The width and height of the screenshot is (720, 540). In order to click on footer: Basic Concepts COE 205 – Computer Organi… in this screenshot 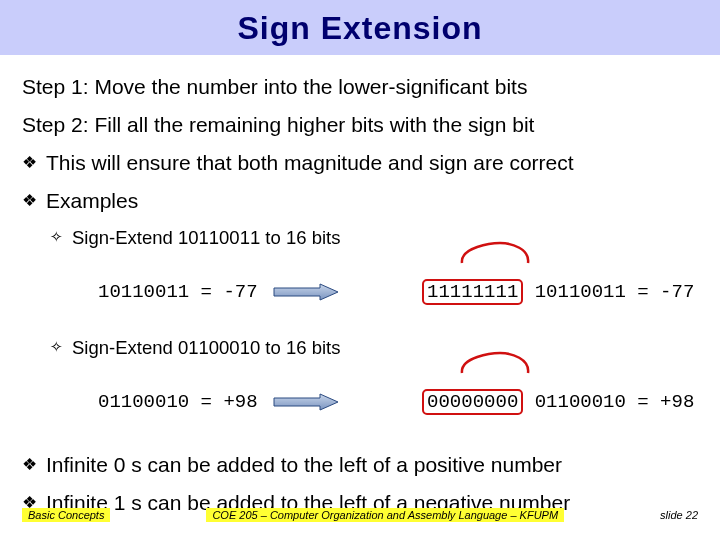, I will do `click(360, 515)`.